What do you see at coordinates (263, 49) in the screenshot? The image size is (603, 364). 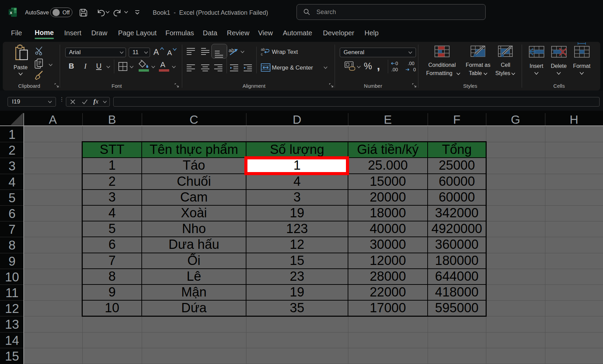 I see `svg-text: ab` at bounding box center [263, 49].